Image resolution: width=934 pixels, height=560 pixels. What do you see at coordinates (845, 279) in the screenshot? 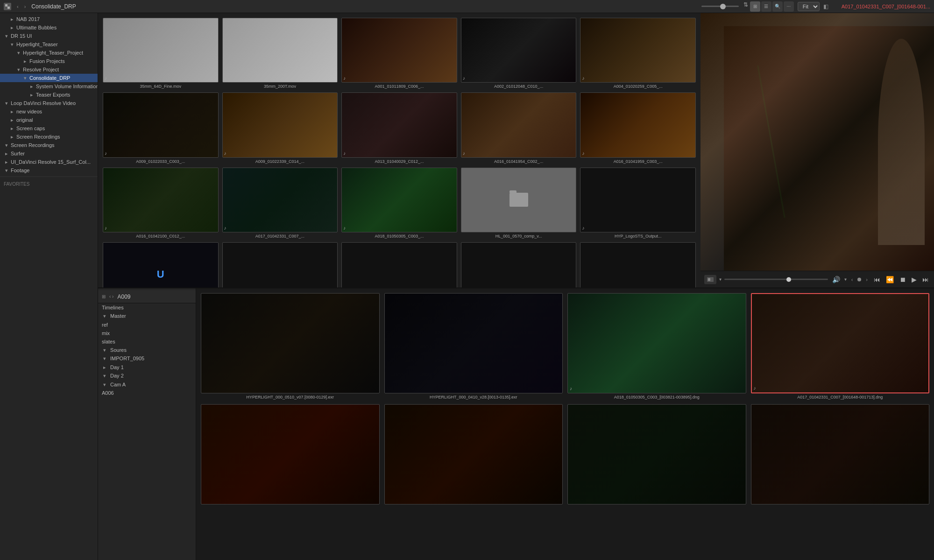
I see `speaker-dropdown: ▾` at bounding box center [845, 279].